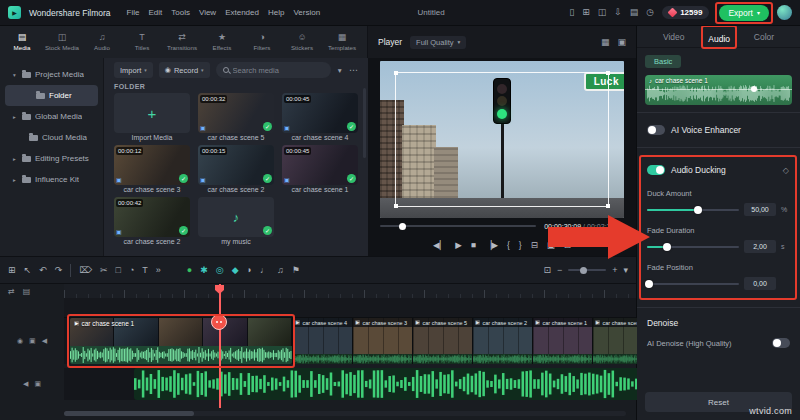 The width and height of the screenshot is (800, 420). What do you see at coordinates (534, 246) in the screenshot?
I see `split-screen-icon: ⊟` at bounding box center [534, 246].